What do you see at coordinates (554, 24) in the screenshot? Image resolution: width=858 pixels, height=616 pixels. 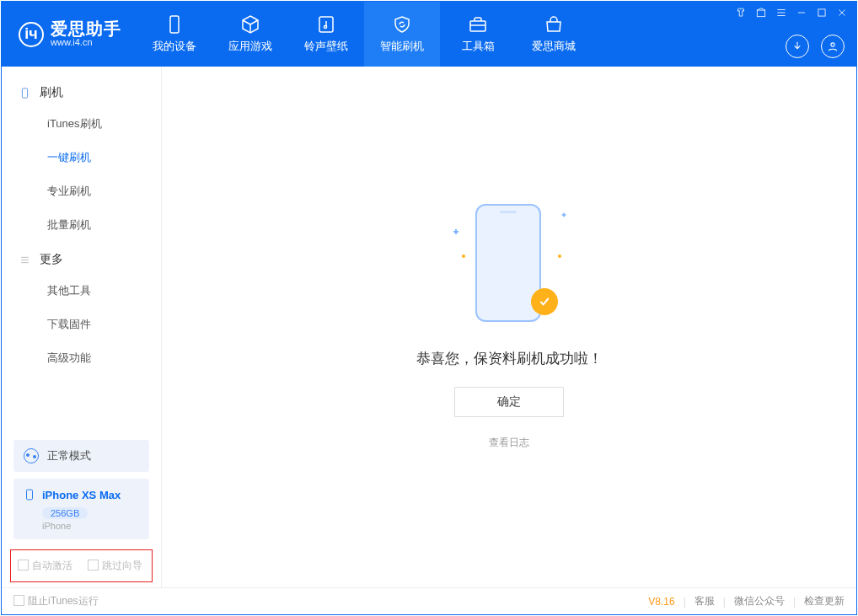 I see `store-icon` at bounding box center [554, 24].